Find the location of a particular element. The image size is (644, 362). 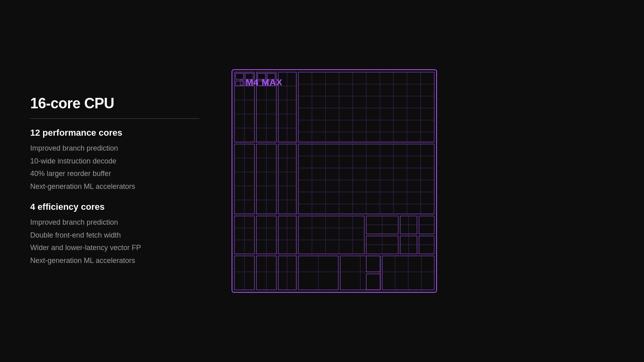

perf-feature-3: 40% larger reorder buffer is located at coordinates (115, 174).